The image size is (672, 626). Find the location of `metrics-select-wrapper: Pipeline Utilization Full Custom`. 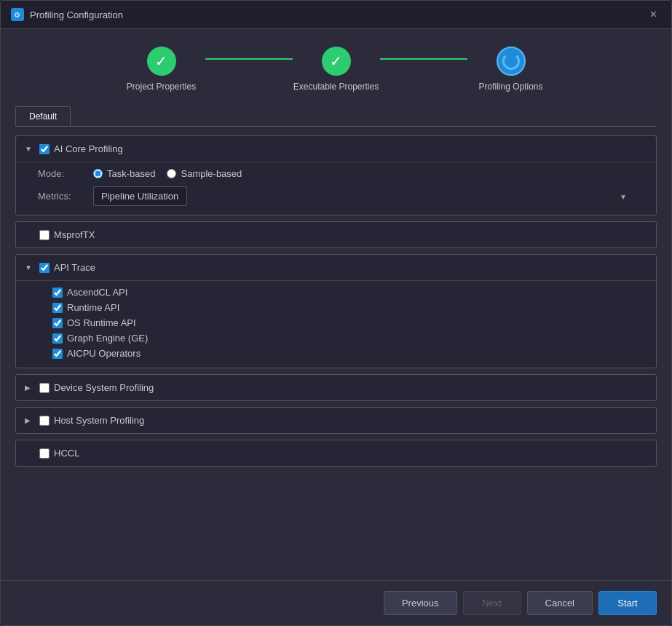

metrics-select-wrapper: Pipeline Utilization Full Custom is located at coordinates (364, 197).